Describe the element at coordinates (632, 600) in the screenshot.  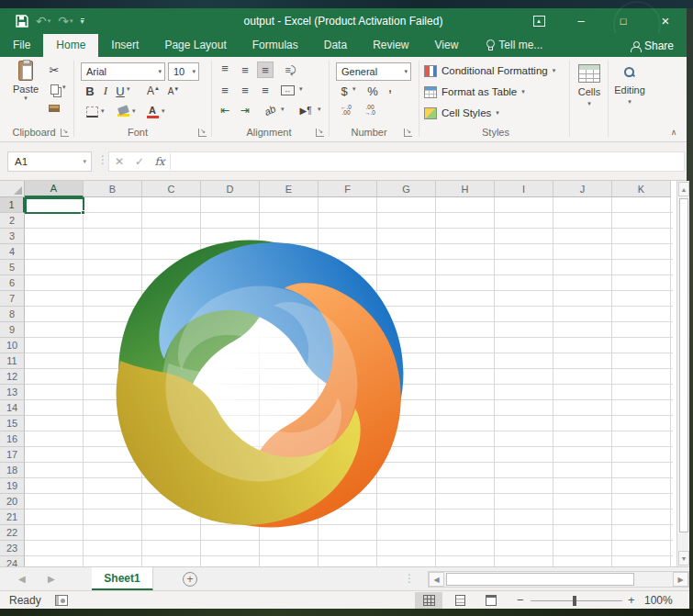
I see `zoom-in-button: +` at that location.